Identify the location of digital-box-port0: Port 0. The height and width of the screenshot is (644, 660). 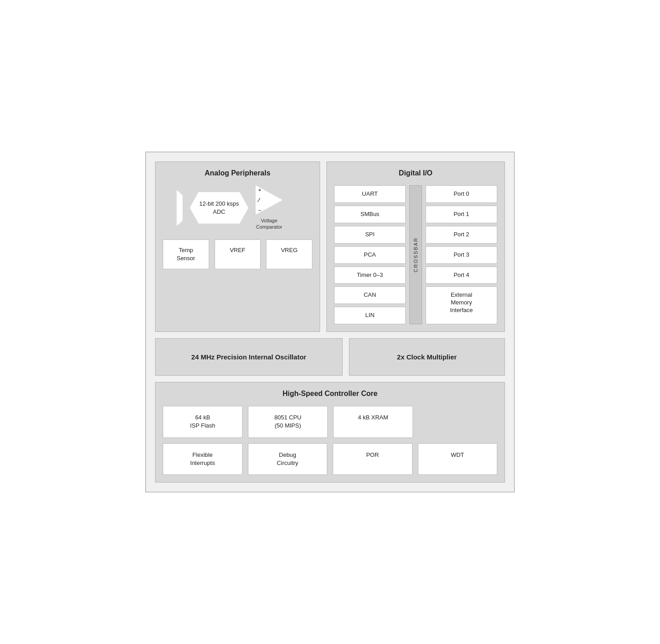
(462, 194).